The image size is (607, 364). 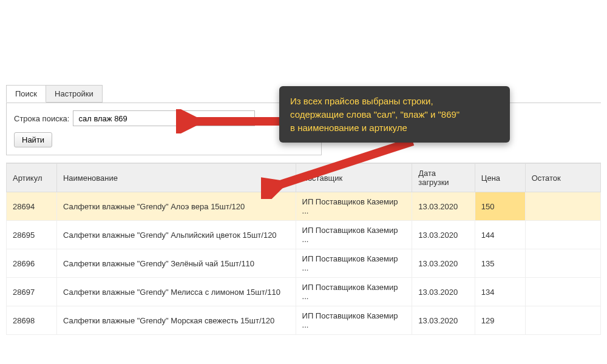 What do you see at coordinates (176, 320) in the screenshot?
I see `cell-name: Салфетки влажные "Grendy" Морская свежес…` at bounding box center [176, 320].